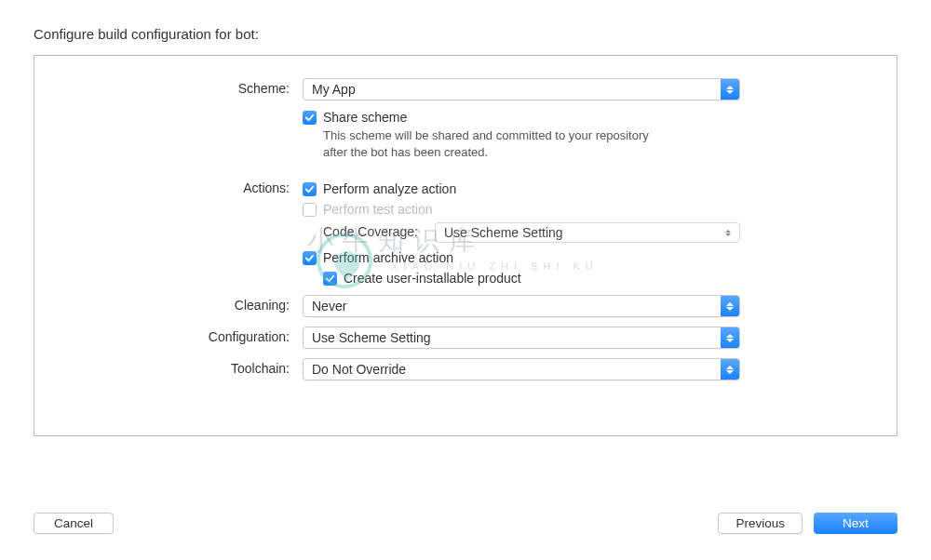 The height and width of the screenshot is (560, 931). Describe the element at coordinates (378, 209) in the screenshot. I see `test-label: Perform test action` at that location.